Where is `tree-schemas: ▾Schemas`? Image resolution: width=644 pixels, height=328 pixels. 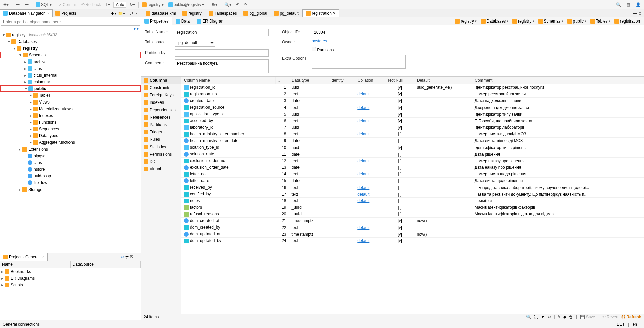
tree-schemas: ▾Schemas is located at coordinates (71, 55).